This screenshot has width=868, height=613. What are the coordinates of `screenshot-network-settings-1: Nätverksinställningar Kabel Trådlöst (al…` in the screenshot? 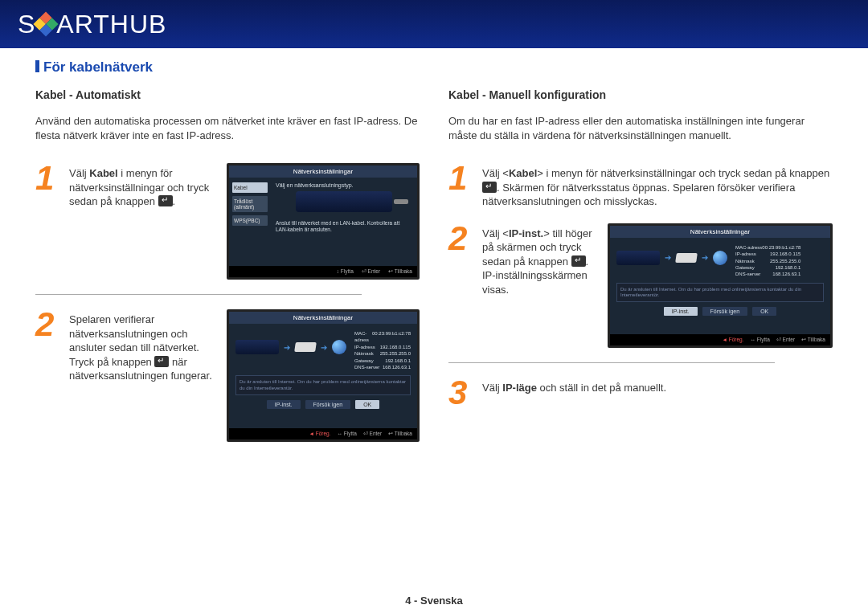 It's located at (323, 222).